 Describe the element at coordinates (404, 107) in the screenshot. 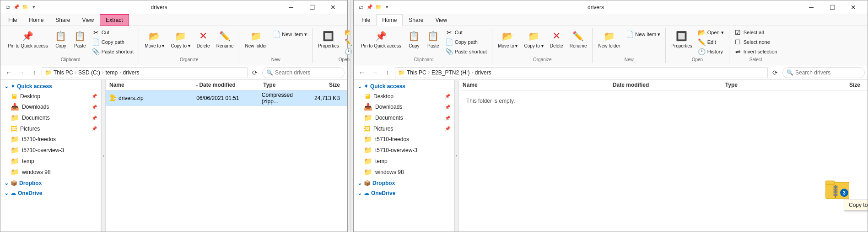

I see `right-sidebar-item-downloads: 📥 Downloads 📌` at that location.